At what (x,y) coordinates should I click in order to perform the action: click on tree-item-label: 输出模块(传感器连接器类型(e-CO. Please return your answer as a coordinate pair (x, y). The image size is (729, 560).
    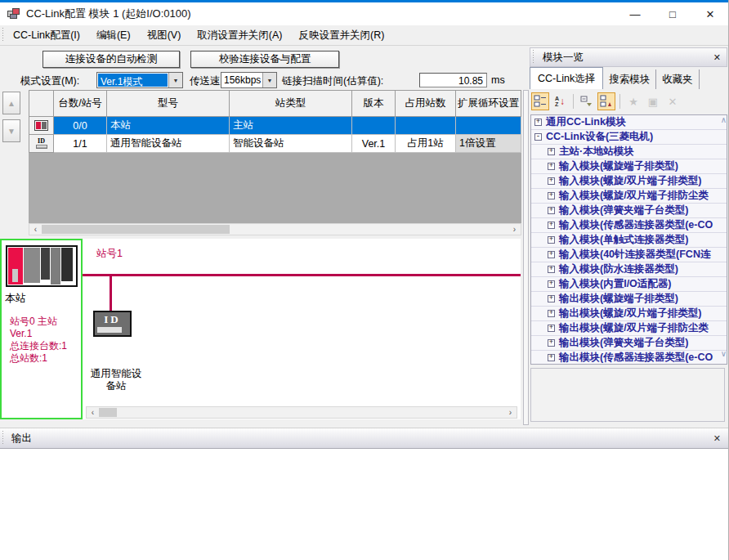
    Looking at the image, I should click on (636, 358).